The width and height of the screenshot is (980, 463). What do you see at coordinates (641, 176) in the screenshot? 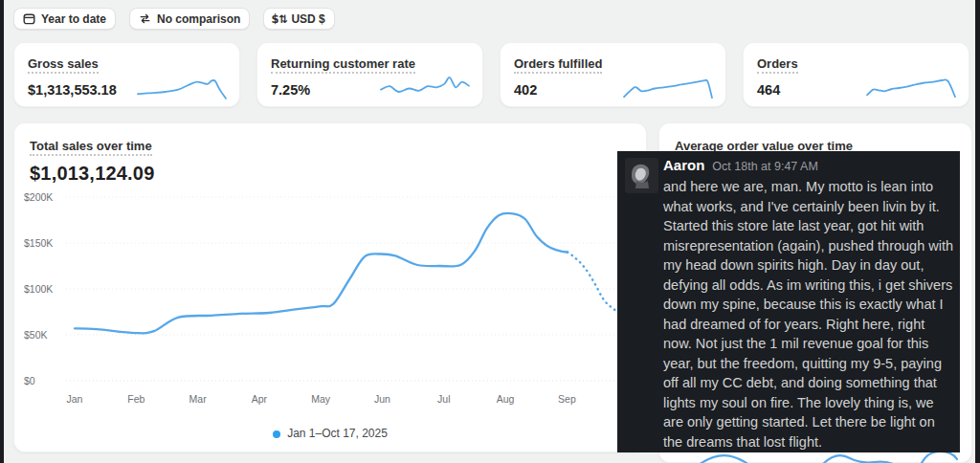
I see `aaron-avatar` at bounding box center [641, 176].